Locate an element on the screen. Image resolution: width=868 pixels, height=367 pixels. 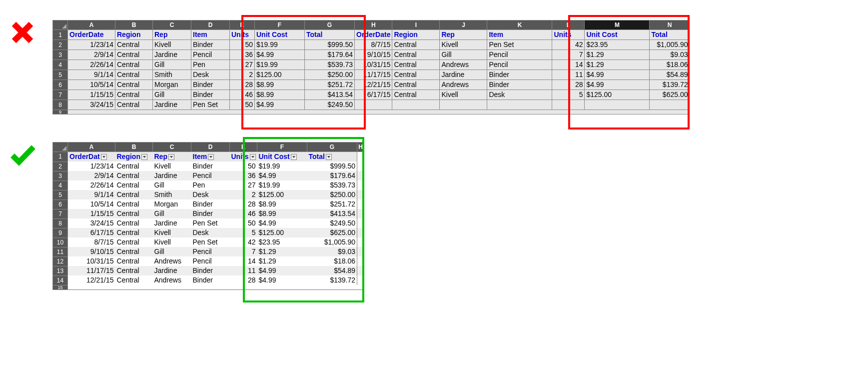
cell: 8/7/15 is located at coordinates (92, 242).